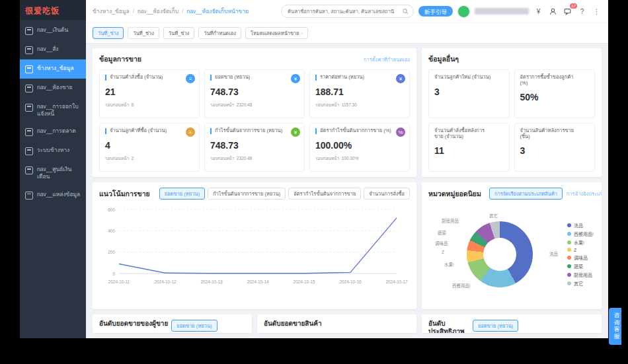  I want to click on donut-label: 调味品, so click(442, 243).